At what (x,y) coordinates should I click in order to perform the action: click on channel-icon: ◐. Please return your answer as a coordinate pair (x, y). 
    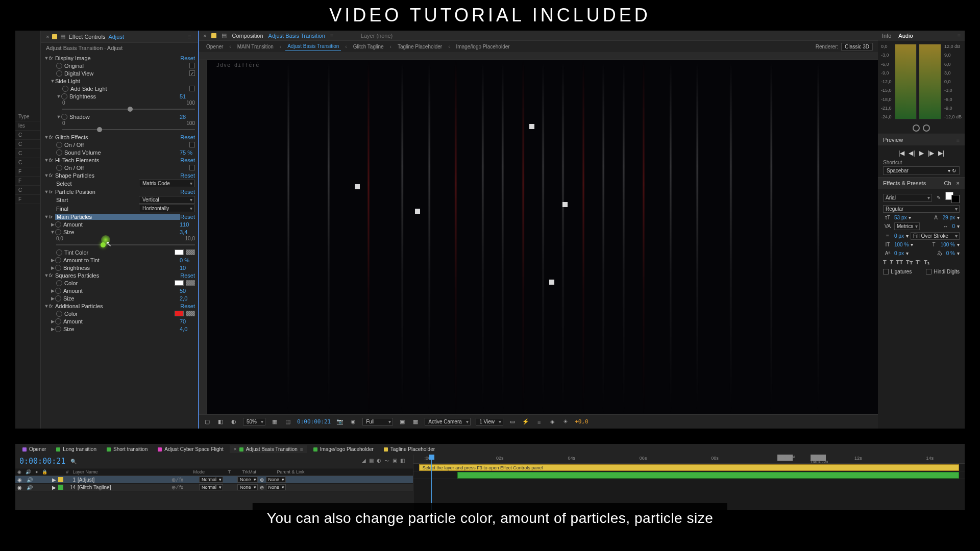
    Looking at the image, I should click on (234, 422).